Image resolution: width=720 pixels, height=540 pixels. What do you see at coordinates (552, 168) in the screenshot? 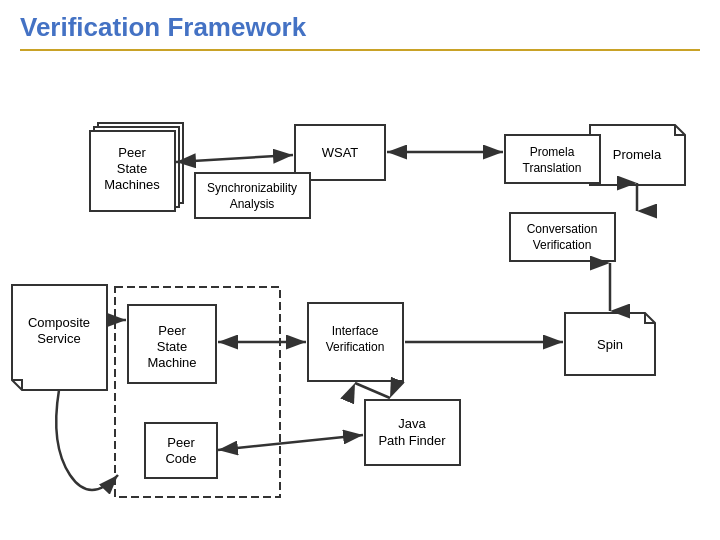
I see `promela-translation-label2: Translation` at bounding box center [552, 168].